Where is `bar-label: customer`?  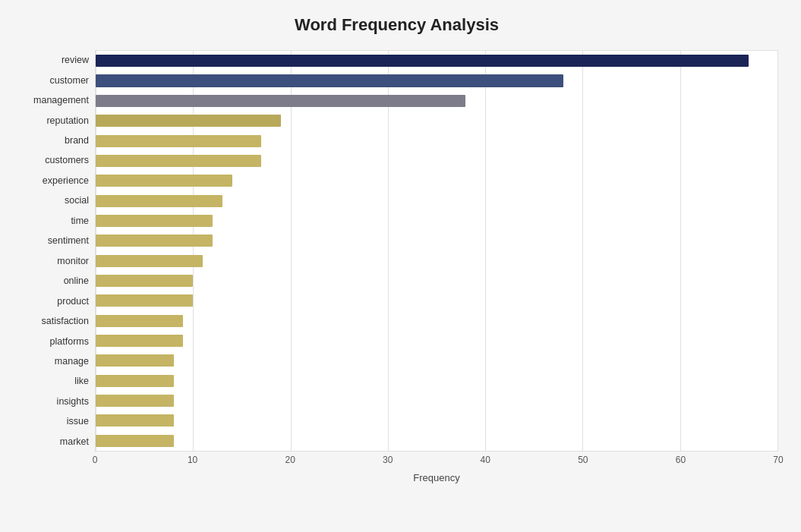
bar-label: customer is located at coordinates (55, 80).